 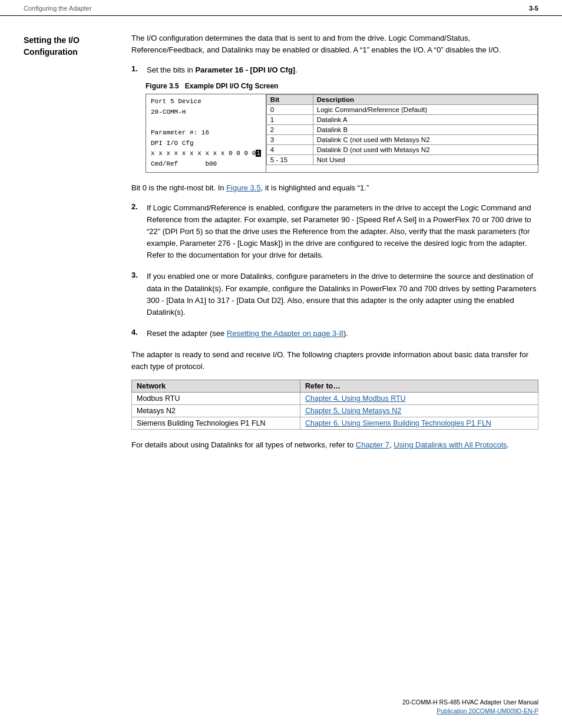 What do you see at coordinates (425, 160) in the screenshot?
I see `description-cell: Not Used` at bounding box center [425, 160].